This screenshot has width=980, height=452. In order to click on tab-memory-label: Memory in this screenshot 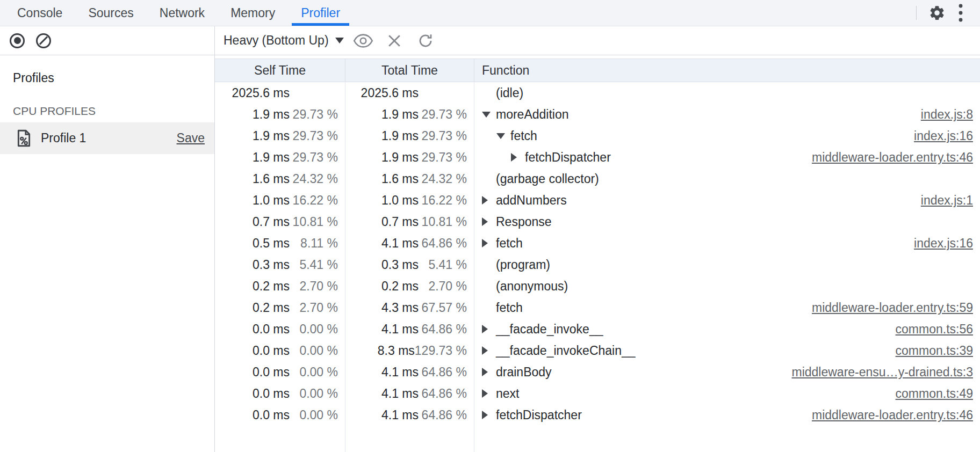, I will do `click(253, 13)`.